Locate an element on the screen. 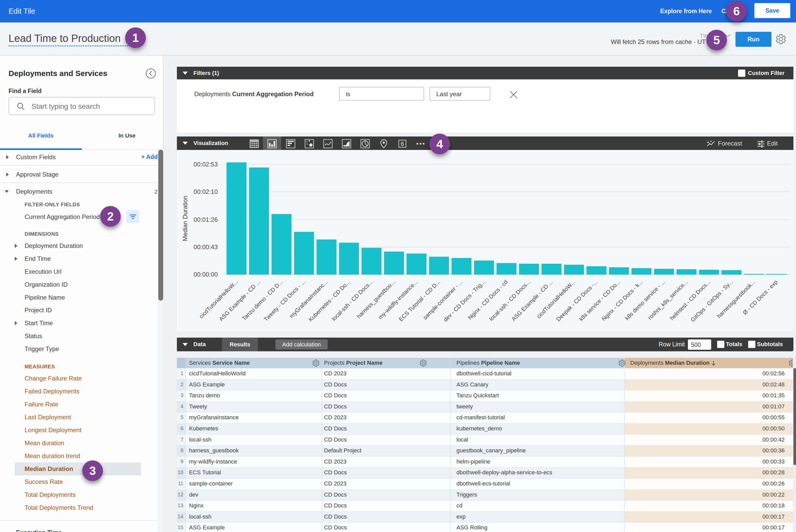  svg-text: 00:00:43 is located at coordinates (206, 247).